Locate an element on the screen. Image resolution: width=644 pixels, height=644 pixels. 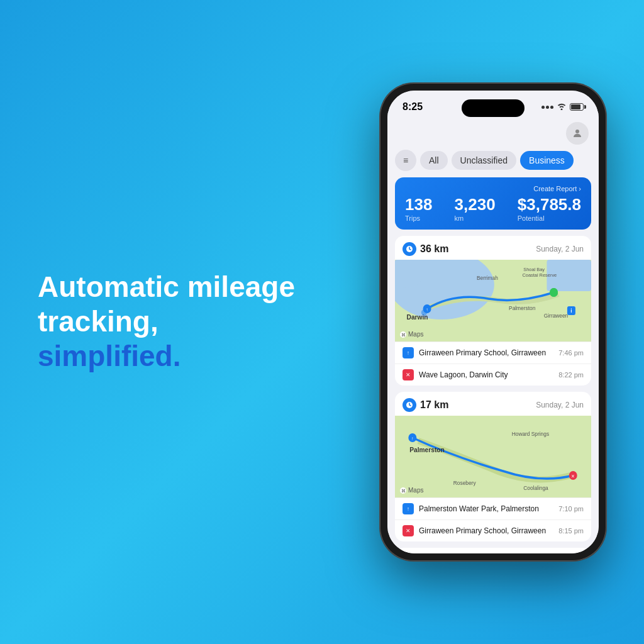
km-value: 3,230 is located at coordinates (475, 205).